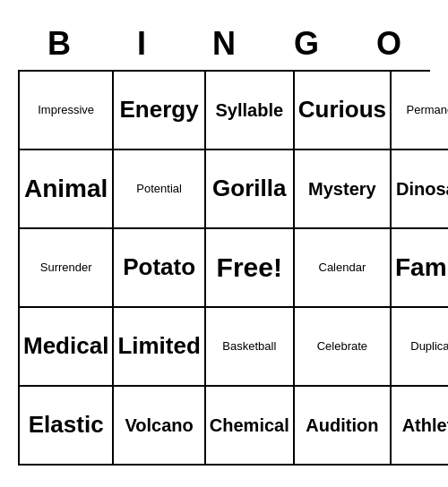 The image size is (448, 487). What do you see at coordinates (249, 425) in the screenshot?
I see `cell-text: Chemical` at bounding box center [249, 425].